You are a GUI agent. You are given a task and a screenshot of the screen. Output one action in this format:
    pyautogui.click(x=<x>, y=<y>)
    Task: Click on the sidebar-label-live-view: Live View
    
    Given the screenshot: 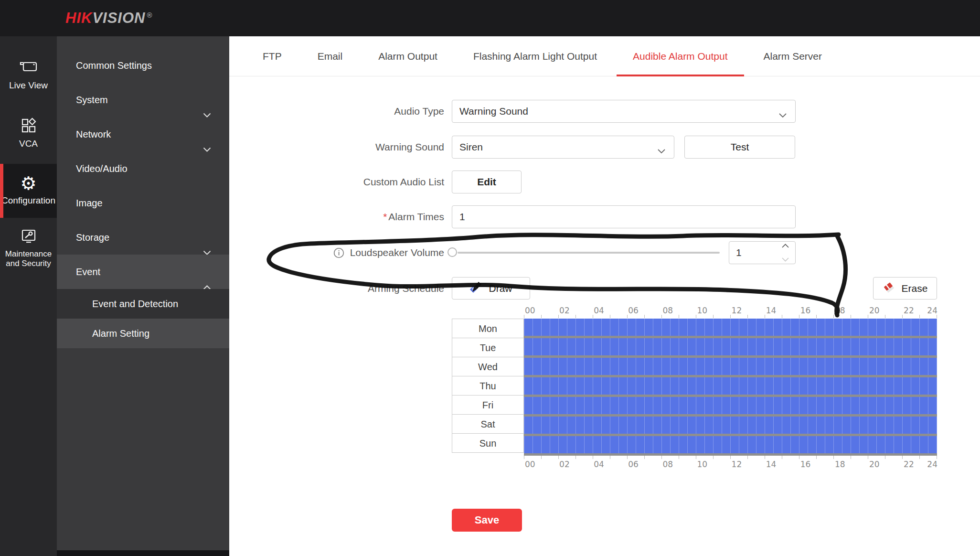 What is the action you would take?
    pyautogui.click(x=29, y=85)
    